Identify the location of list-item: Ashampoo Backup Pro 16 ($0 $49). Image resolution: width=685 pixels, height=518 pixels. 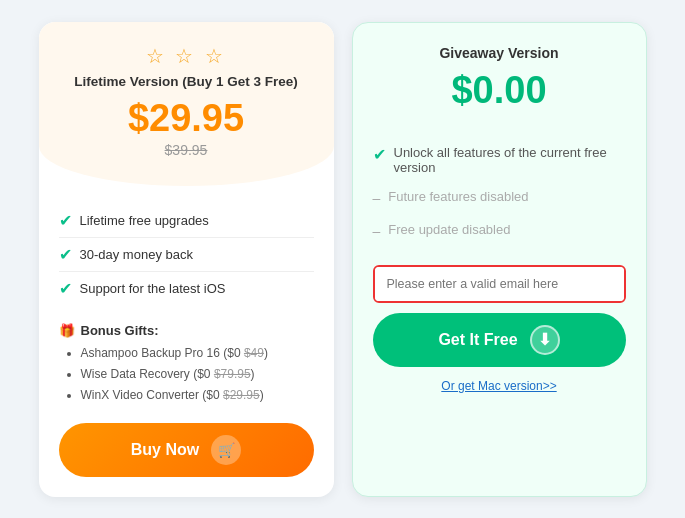
(198, 353).